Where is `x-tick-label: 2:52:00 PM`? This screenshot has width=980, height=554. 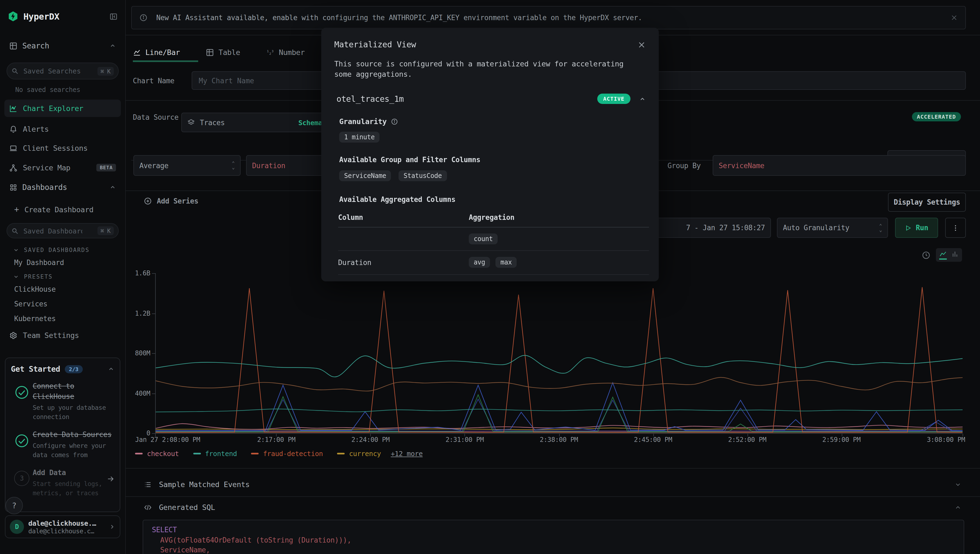 x-tick-label: 2:52:00 PM is located at coordinates (747, 440).